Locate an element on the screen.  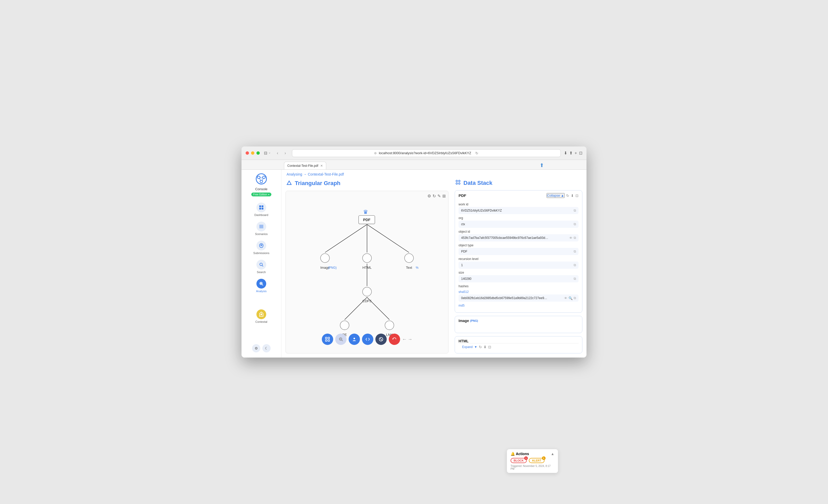
sidebar-item-submissions: Submissions is located at coordinates (261, 248).